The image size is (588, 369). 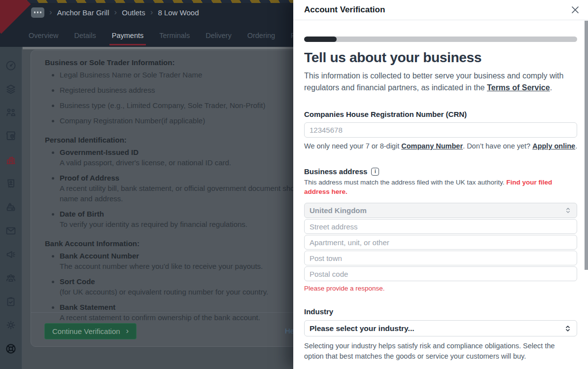 I want to click on intro-suffix: ., so click(x=551, y=88).